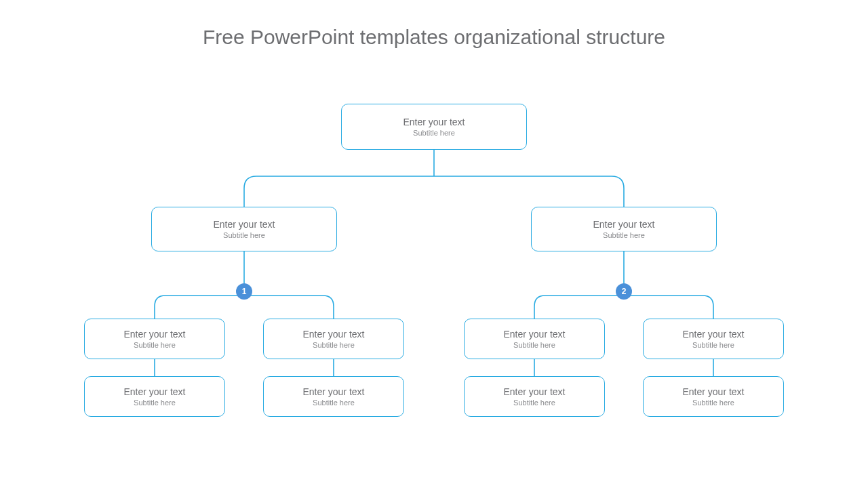  Describe the element at coordinates (434, 37) in the screenshot. I see `slide-title: Free PowerPoint templates organizational…` at that location.